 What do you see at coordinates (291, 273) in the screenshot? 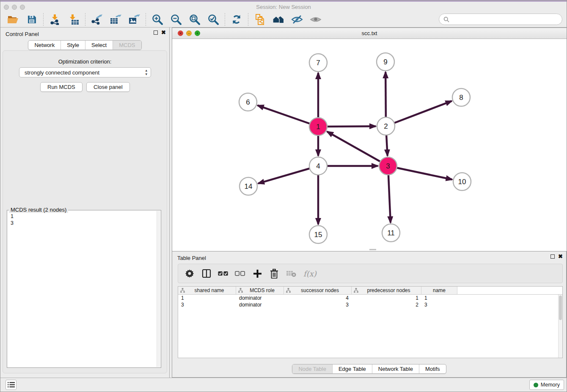
I see `delete-table-icon` at bounding box center [291, 273].